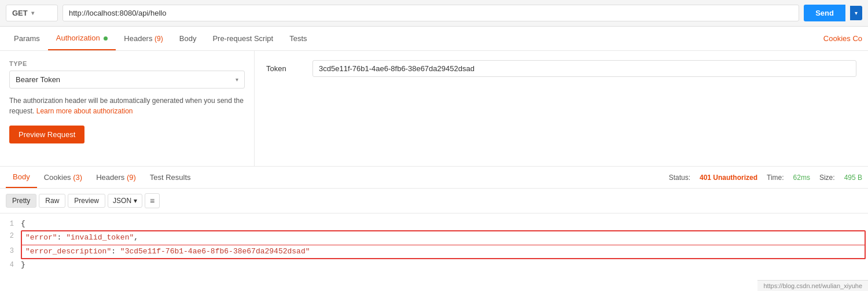 The width and height of the screenshot is (868, 291). Describe the element at coordinates (47, 134) in the screenshot. I see `preview-request-button: Preview Request` at that location.